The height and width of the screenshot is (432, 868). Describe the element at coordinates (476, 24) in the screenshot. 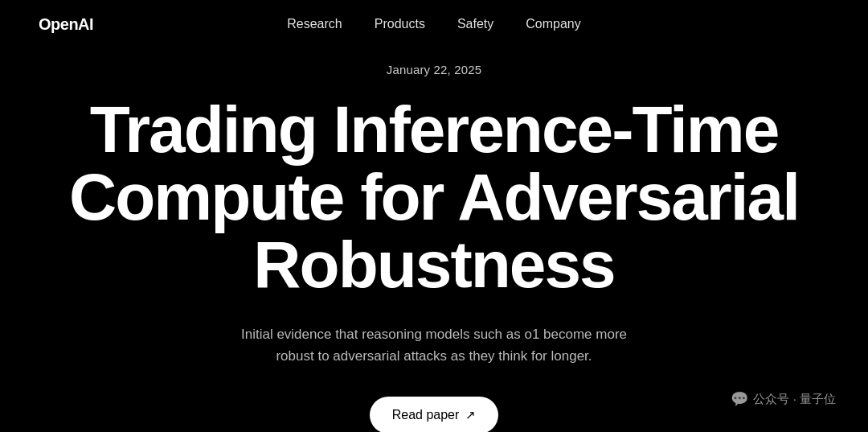

I see `nav-item-safety: Safety` at that location.